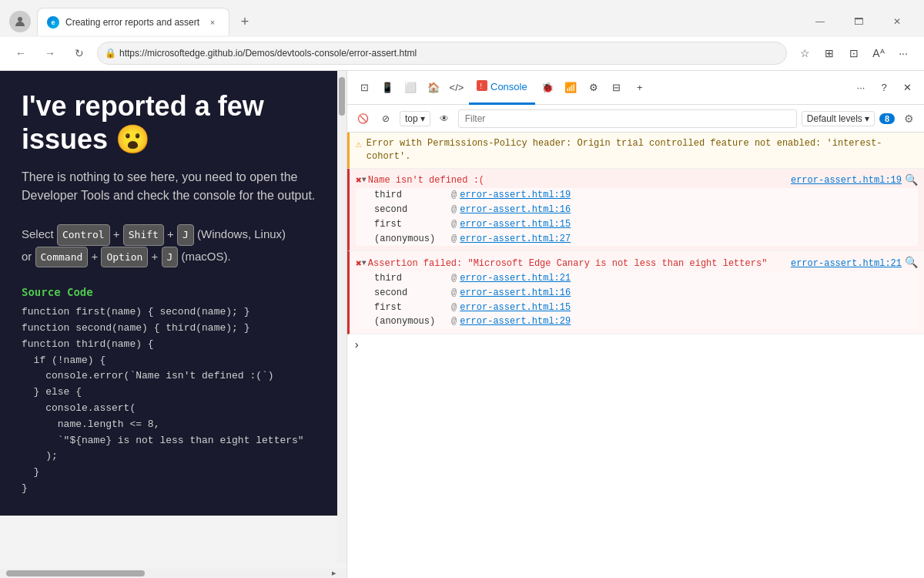 The height and width of the screenshot is (578, 924). Describe the element at coordinates (170, 257) in the screenshot. I see `j-key2: J` at that location.